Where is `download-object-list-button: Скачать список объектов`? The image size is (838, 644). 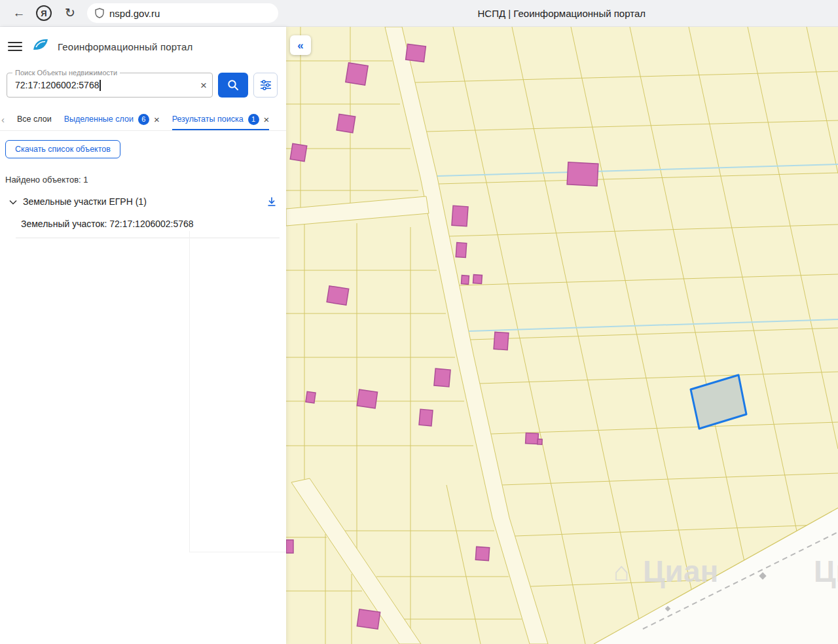 download-object-list-button: Скачать список объектов is located at coordinates (63, 149).